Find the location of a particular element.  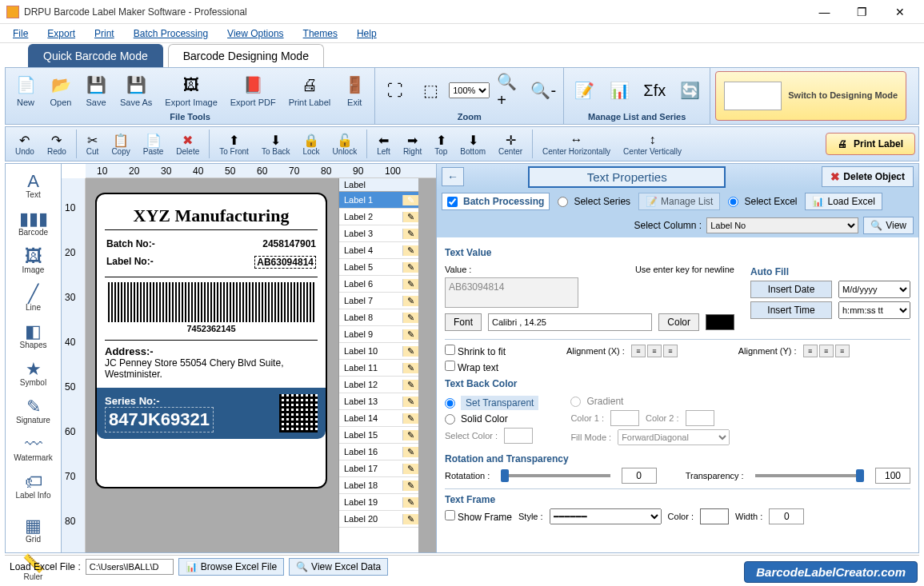

gradient-radio: Gradient is located at coordinates (597, 401).